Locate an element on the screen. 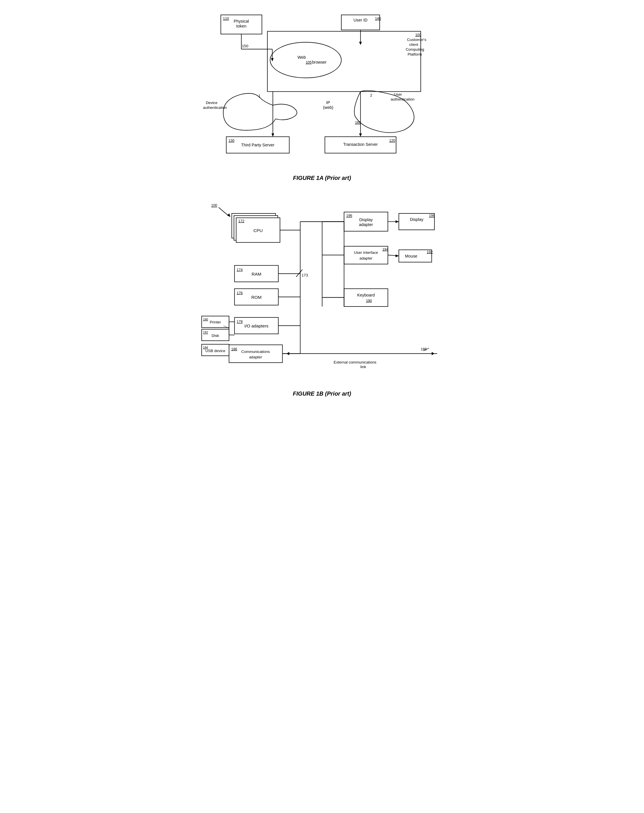 The height and width of the screenshot is (813, 644). fig1b-svg: 100 172 CPU 174 RAM 176 ROM 178 I/O adap… is located at coordinates (322, 287).